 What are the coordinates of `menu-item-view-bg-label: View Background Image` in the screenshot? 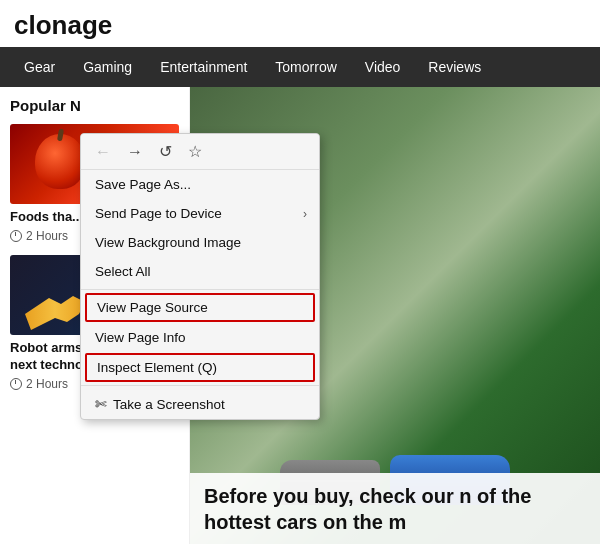 It's located at (168, 242).